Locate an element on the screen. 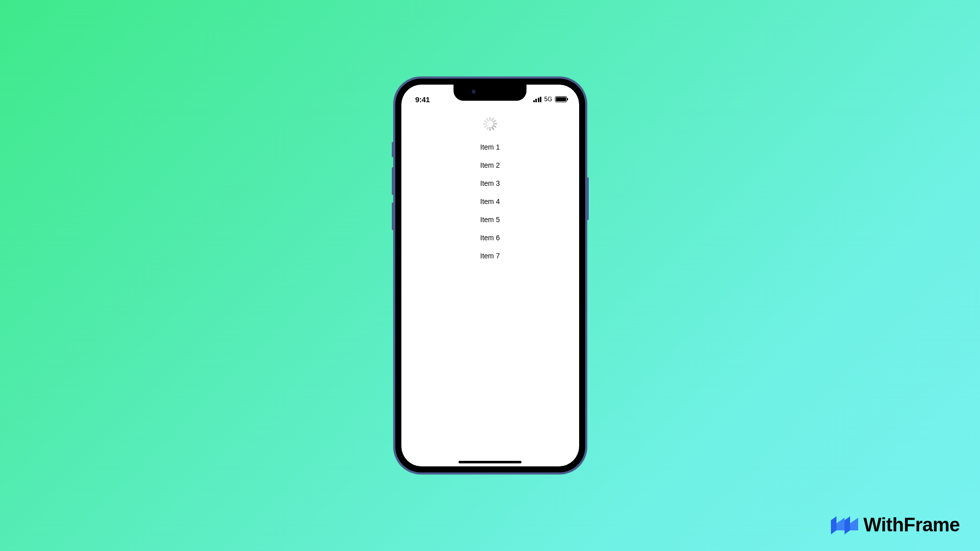 The height and width of the screenshot is (551, 980). volume-down-button is located at coordinates (393, 217).